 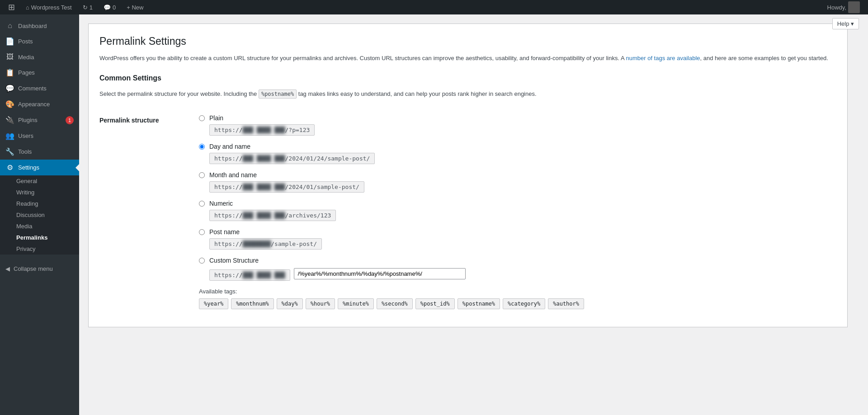 What do you see at coordinates (40, 193) in the screenshot?
I see `submenu-item-writing: Writing` at bounding box center [40, 193].